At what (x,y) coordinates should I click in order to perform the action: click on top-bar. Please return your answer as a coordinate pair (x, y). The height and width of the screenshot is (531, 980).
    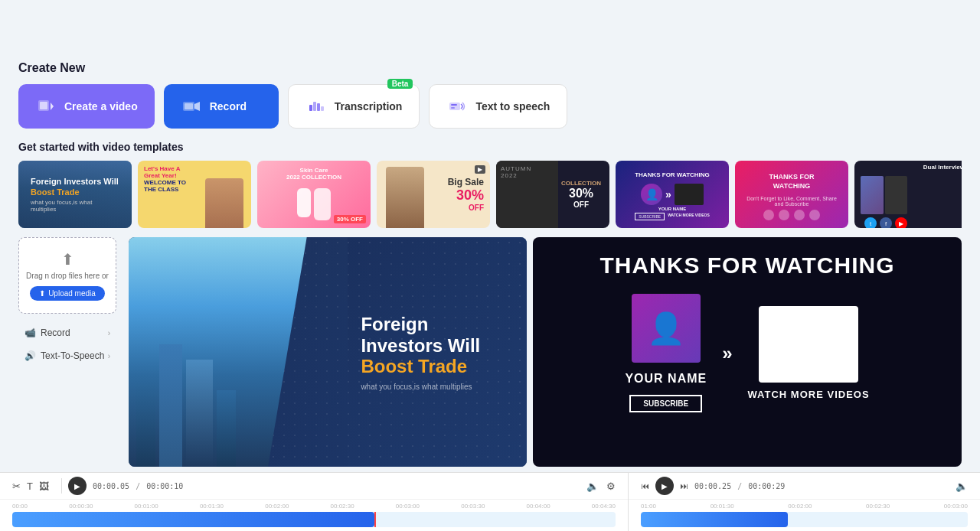
    Looking at the image, I should click on (490, 31).